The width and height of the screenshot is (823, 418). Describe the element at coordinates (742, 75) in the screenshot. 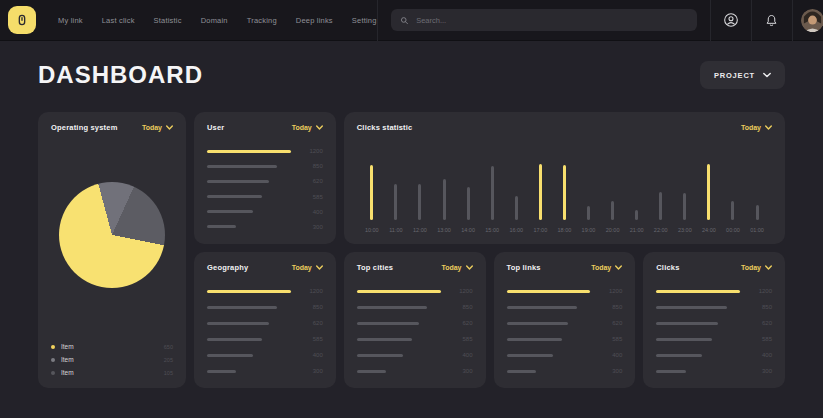

I see `project-selector: PROJECT` at that location.